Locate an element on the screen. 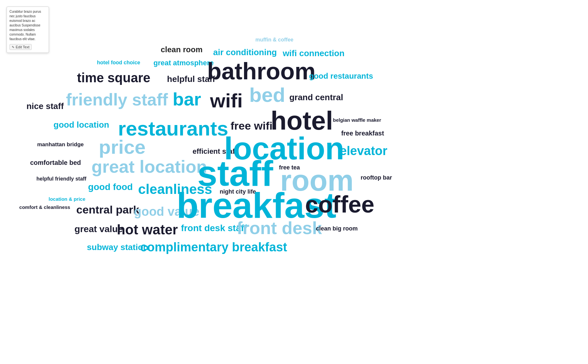 Image resolution: width=588 pixels, height=364 pixels. word-free-wifi: free wifi is located at coordinates (252, 126).